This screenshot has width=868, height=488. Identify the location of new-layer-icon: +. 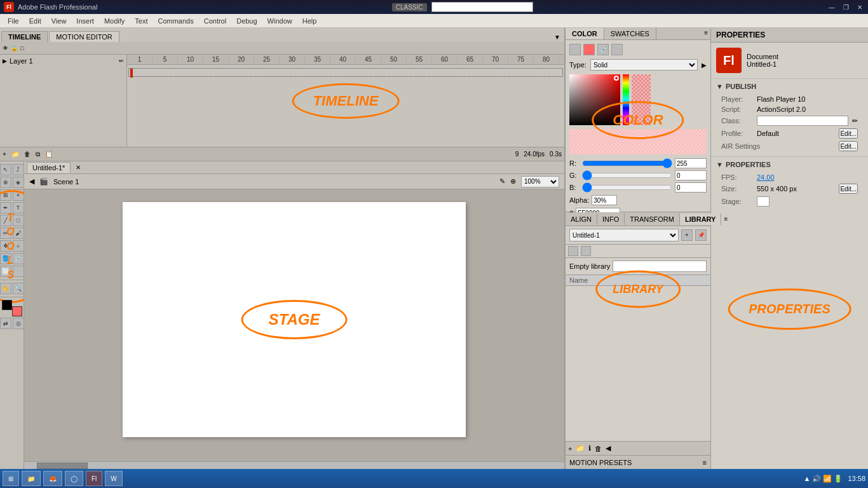
(4, 154).